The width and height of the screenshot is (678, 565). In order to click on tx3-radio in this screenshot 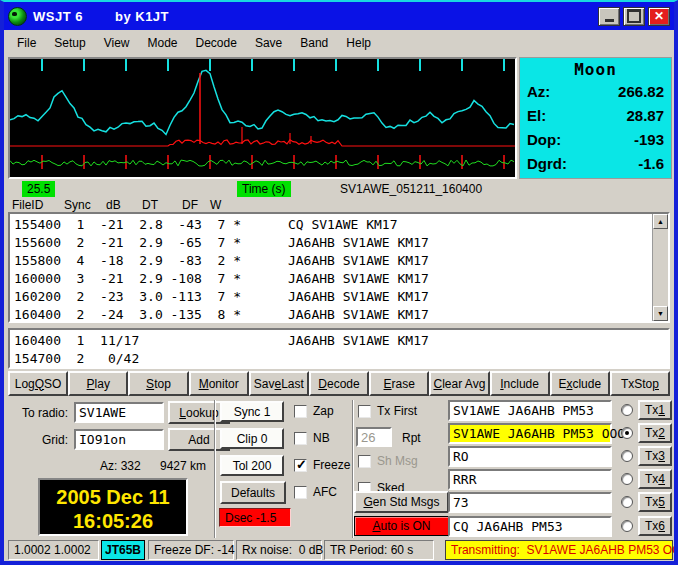, I will do `click(627, 456)`.